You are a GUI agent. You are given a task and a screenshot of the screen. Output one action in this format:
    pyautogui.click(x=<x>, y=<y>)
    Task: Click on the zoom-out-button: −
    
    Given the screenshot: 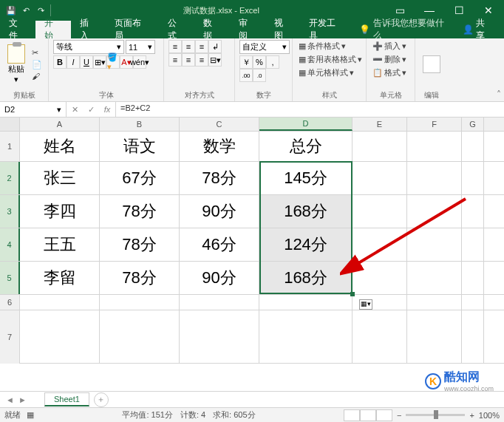 What is the action you would take?
    pyautogui.click(x=399, y=415)
    